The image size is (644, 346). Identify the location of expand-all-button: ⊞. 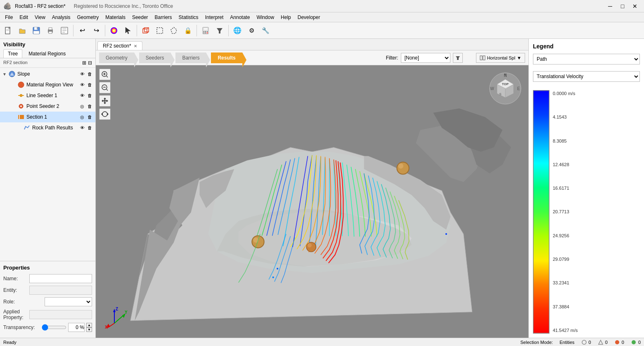
(84, 63).